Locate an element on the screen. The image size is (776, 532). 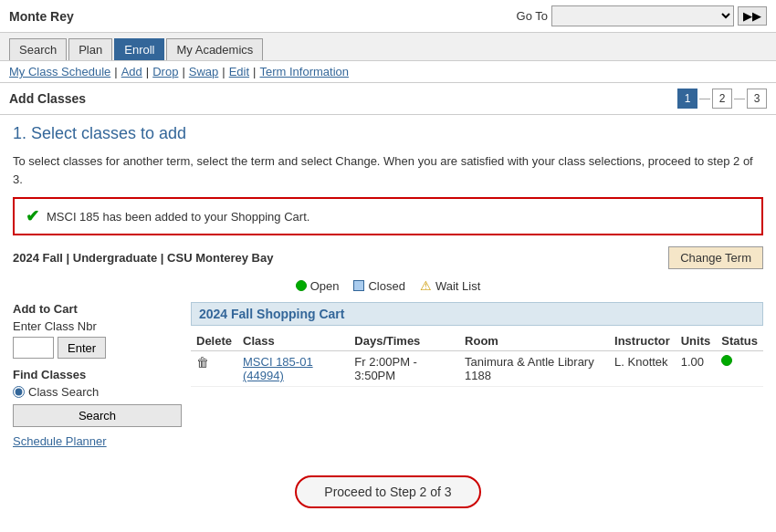
term-row: 2024 Fall | Undergraduate | CSU Monterey… is located at coordinates (388, 257).